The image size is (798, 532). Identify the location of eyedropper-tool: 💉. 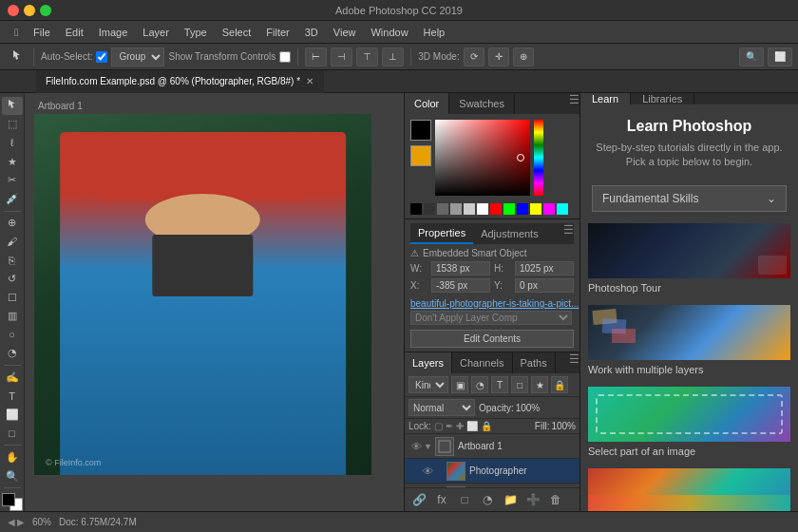
(12, 200).